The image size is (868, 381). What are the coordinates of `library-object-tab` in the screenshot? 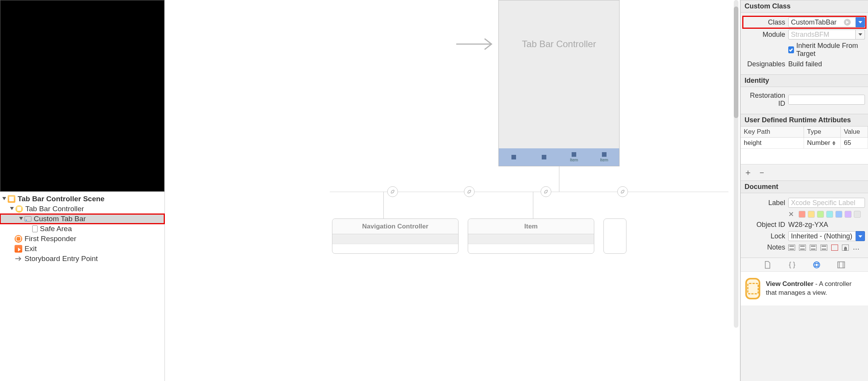 It's located at (817, 265).